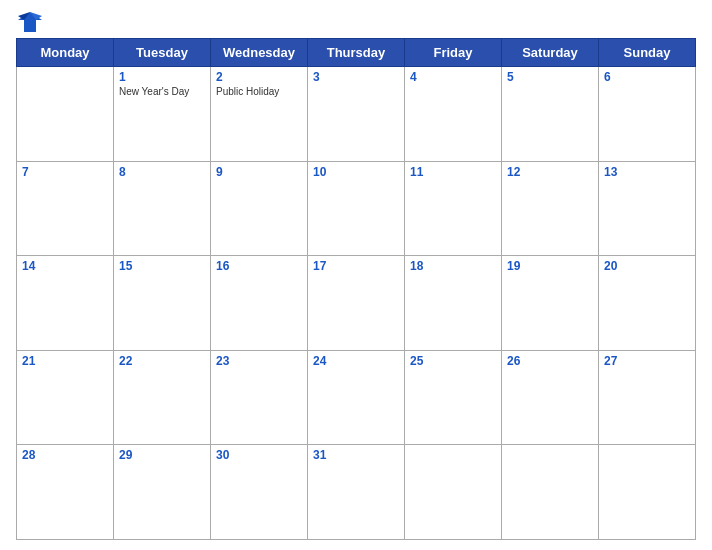 The width and height of the screenshot is (712, 550). Describe the element at coordinates (162, 172) in the screenshot. I see `day-number: 8` at that location.